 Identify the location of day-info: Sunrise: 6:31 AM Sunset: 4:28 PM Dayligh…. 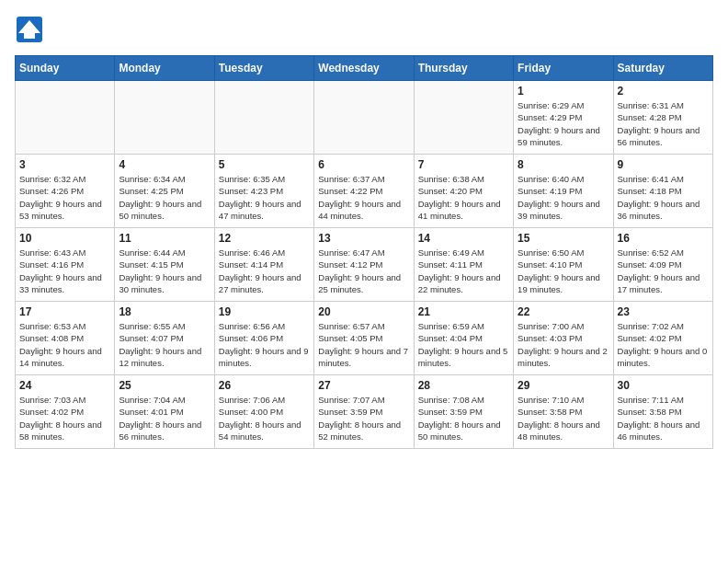
(664, 123).